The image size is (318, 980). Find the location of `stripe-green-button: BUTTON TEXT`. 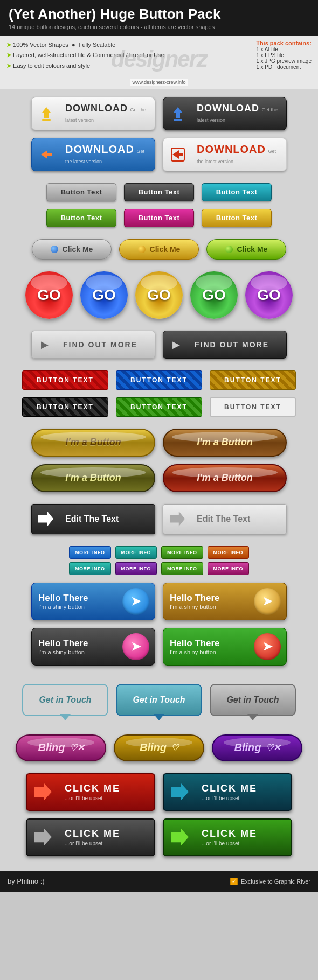

stripe-green-button: BUTTON TEXT is located at coordinates (159, 407).